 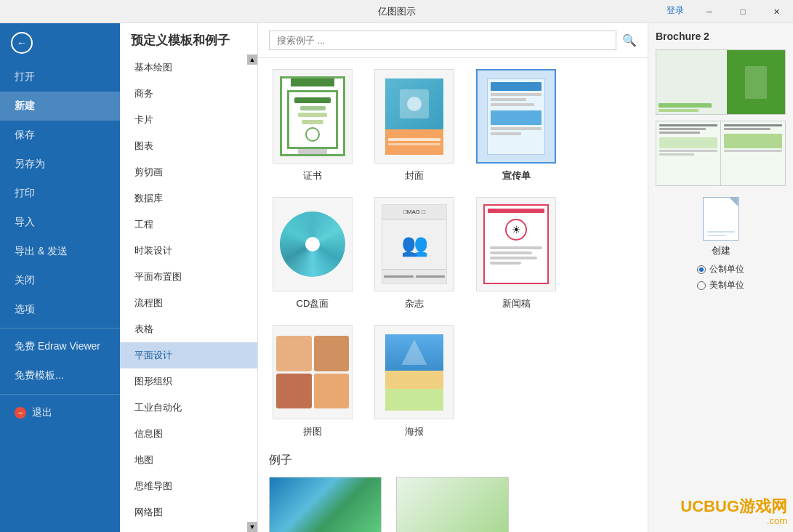 I want to click on category-item: 时装设计, so click(x=189, y=251).